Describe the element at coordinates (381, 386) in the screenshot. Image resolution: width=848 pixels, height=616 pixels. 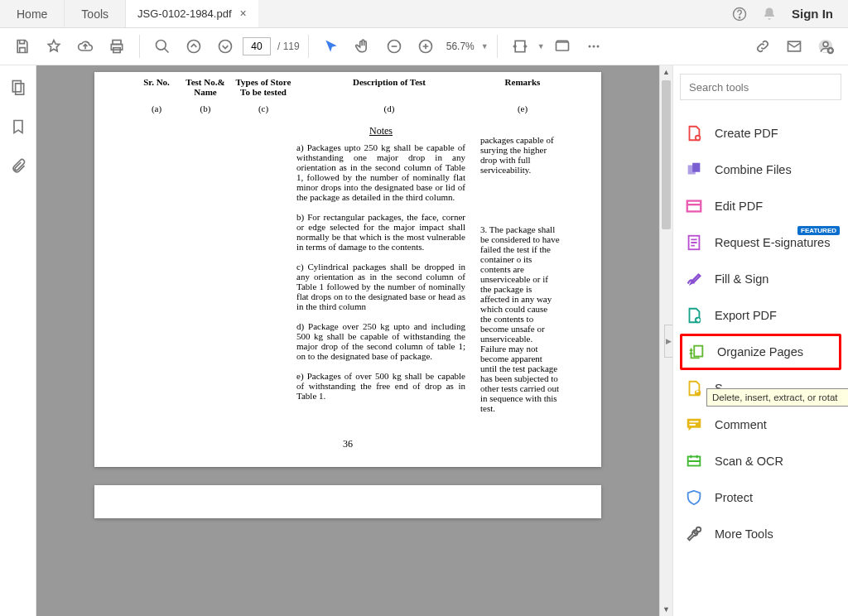
I see `note-para: e) Packages of over 500 kg shall be capa…` at that location.